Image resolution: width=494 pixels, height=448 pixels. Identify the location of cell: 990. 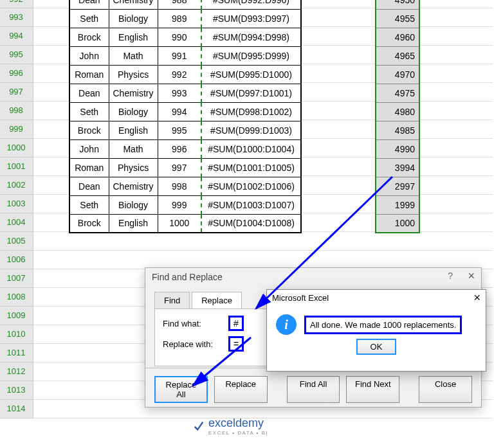
(179, 37).